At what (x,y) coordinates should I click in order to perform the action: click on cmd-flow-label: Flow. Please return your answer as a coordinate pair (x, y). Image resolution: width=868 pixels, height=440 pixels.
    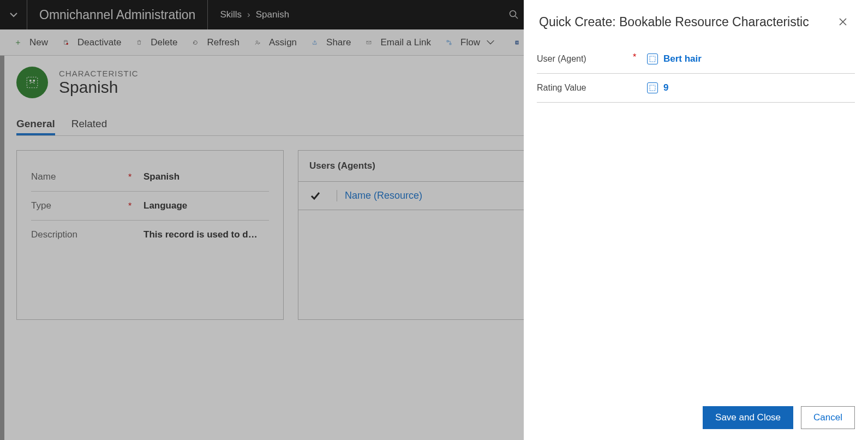
    Looking at the image, I should click on (470, 43).